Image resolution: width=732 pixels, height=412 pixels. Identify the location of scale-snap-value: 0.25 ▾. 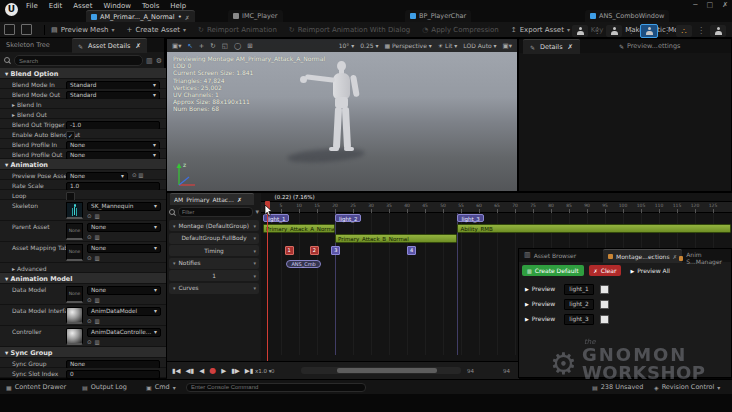
(369, 46).